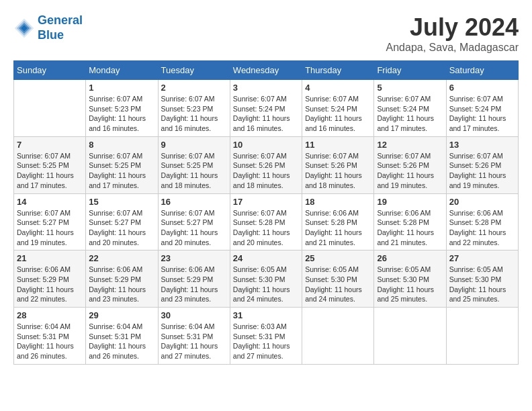 The width and height of the screenshot is (532, 411). Describe the element at coordinates (266, 165) in the screenshot. I see `day-cell: 10Sunrise: 6:07 AMSunset: 5:26 PMDayligh…` at that location.